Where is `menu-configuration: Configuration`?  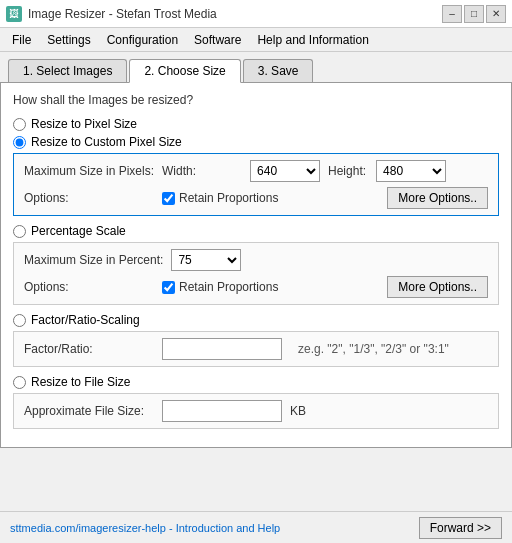
menu-configuration: Configuration is located at coordinates (142, 40).